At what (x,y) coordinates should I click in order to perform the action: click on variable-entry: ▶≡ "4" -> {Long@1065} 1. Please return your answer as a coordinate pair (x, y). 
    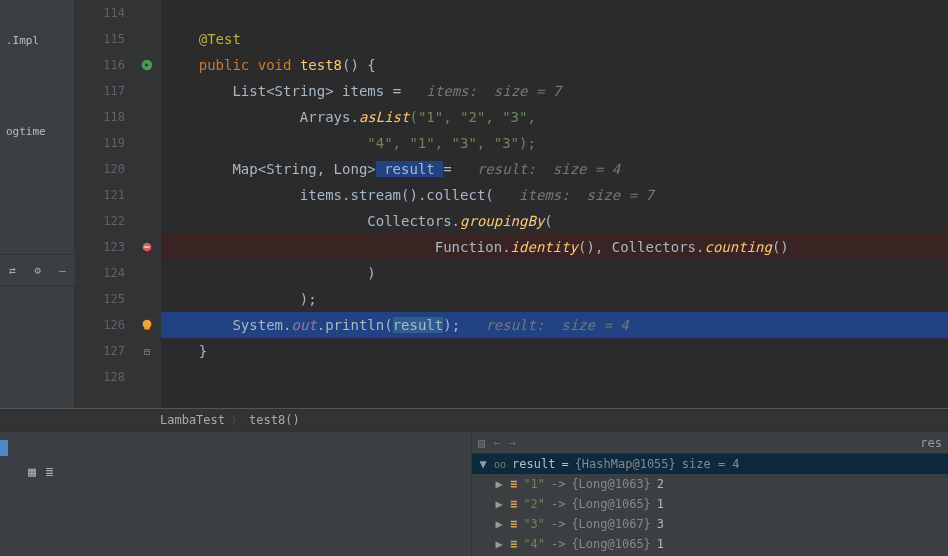
    Looking at the image, I should click on (710, 544).